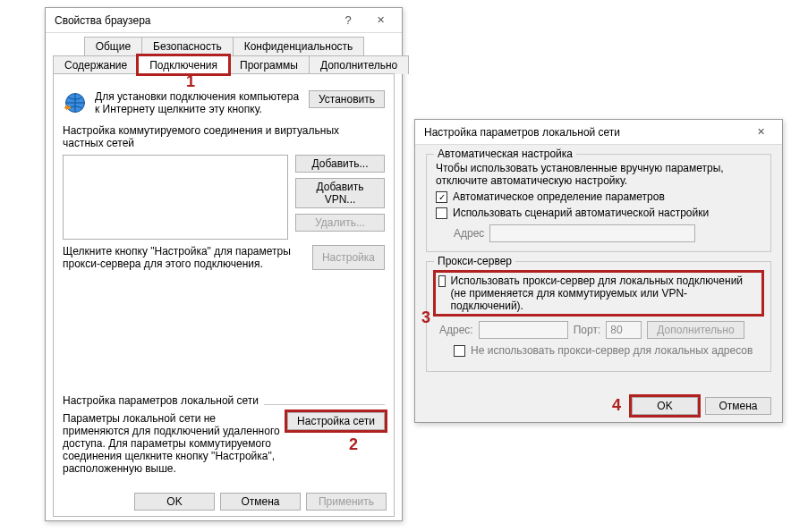 This screenshot has width=808, height=532. I want to click on lan-hint: Параметры локальной сети не применяются …, so click(172, 443).